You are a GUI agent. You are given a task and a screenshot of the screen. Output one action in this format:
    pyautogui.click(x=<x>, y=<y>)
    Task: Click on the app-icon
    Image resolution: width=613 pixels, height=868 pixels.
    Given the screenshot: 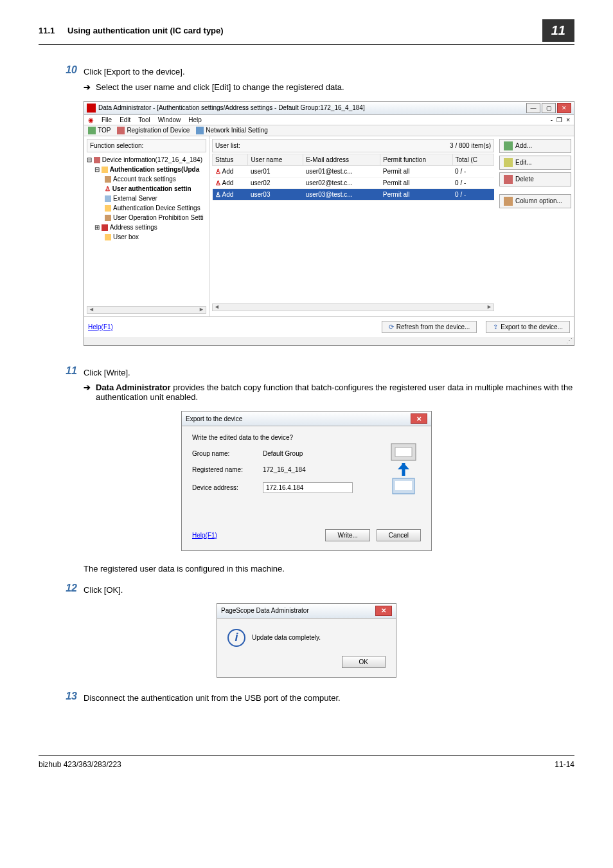 What is the action you would take?
    pyautogui.click(x=91, y=108)
    